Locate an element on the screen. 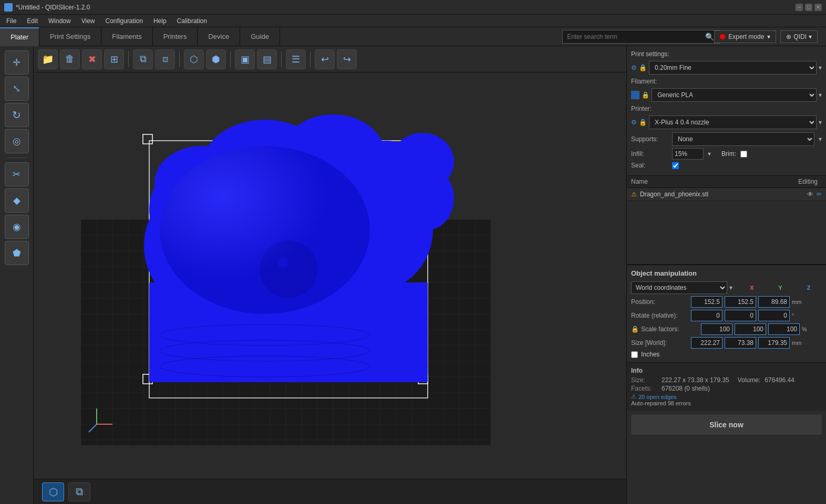  rotate-z-input is located at coordinates (774, 316).